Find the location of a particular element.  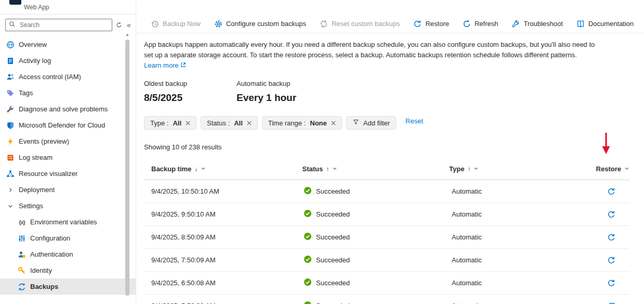

sidebar-item-authentication: Authentication is located at coordinates (68, 254).